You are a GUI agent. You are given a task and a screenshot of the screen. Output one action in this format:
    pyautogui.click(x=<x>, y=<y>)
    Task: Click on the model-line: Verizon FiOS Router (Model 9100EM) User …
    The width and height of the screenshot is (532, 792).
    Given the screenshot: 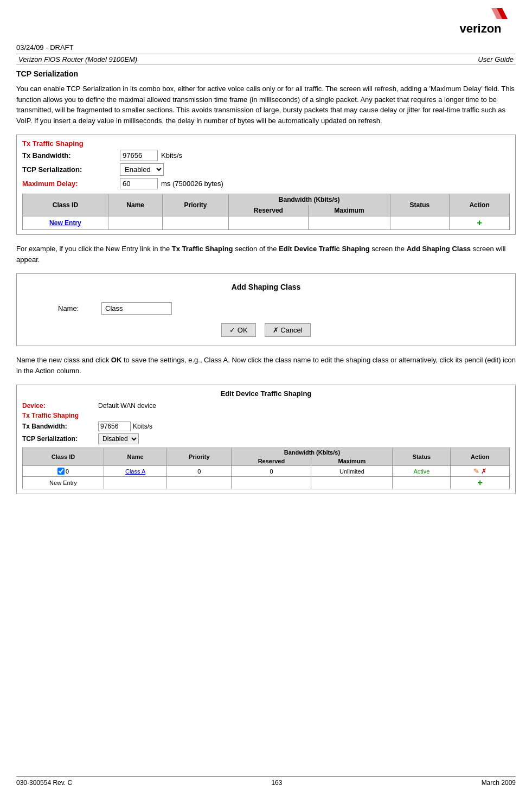 What is the action you would take?
    pyautogui.click(x=266, y=60)
    